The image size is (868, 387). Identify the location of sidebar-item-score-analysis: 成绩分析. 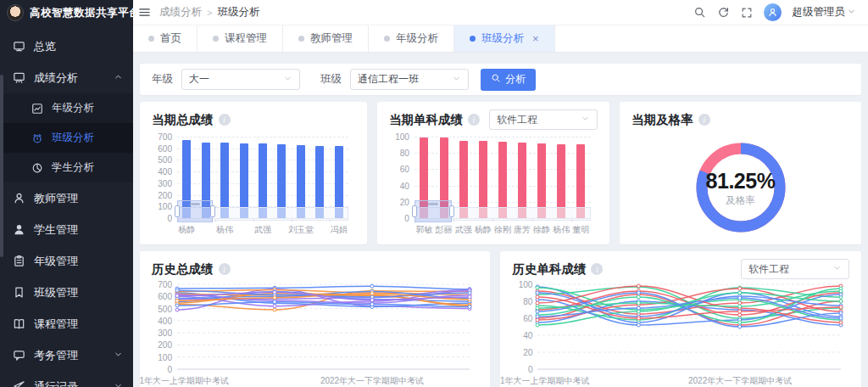
(66, 78).